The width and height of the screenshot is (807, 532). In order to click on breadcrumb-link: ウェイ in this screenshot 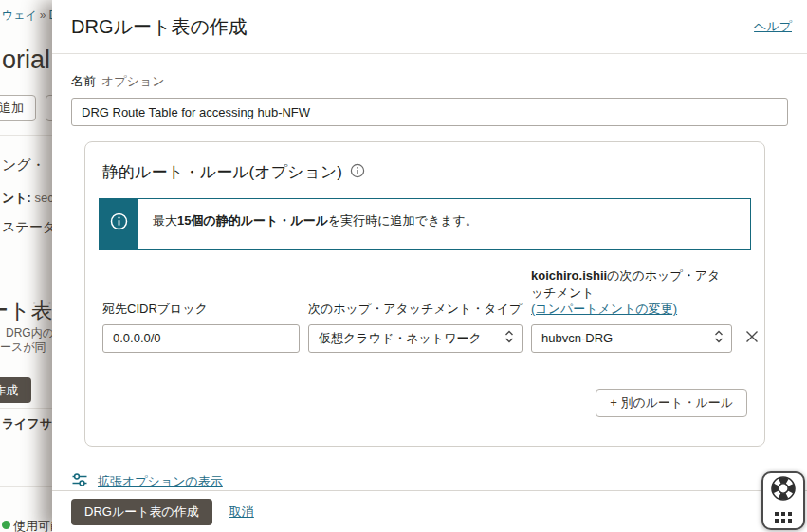, I will do `click(19, 15)`.